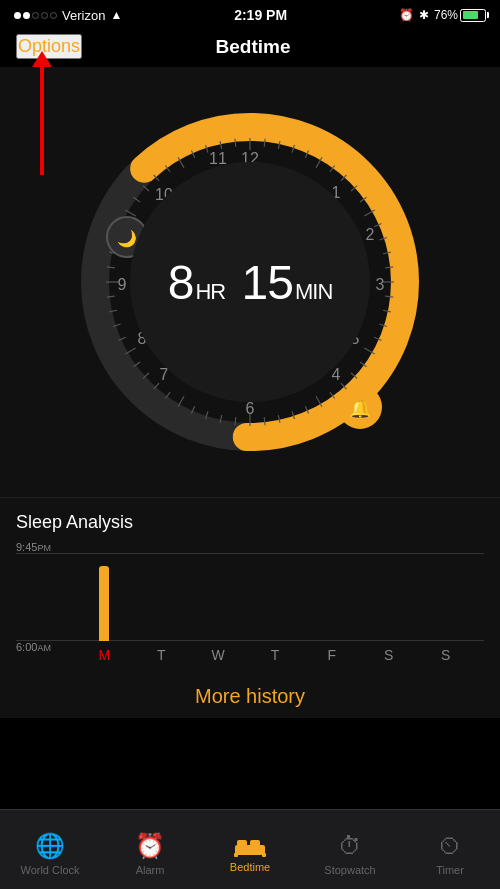 Image resolution: width=500 pixels, height=889 pixels. What do you see at coordinates (314, 292) in the screenshot?
I see `min-label: MIN` at bounding box center [314, 292].